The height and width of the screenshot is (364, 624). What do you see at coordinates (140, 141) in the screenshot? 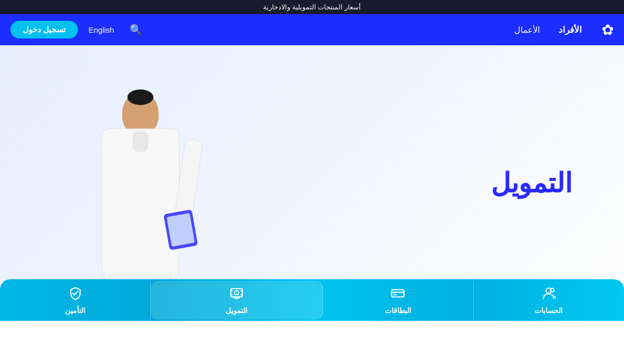
I see `person-collar` at bounding box center [140, 141].